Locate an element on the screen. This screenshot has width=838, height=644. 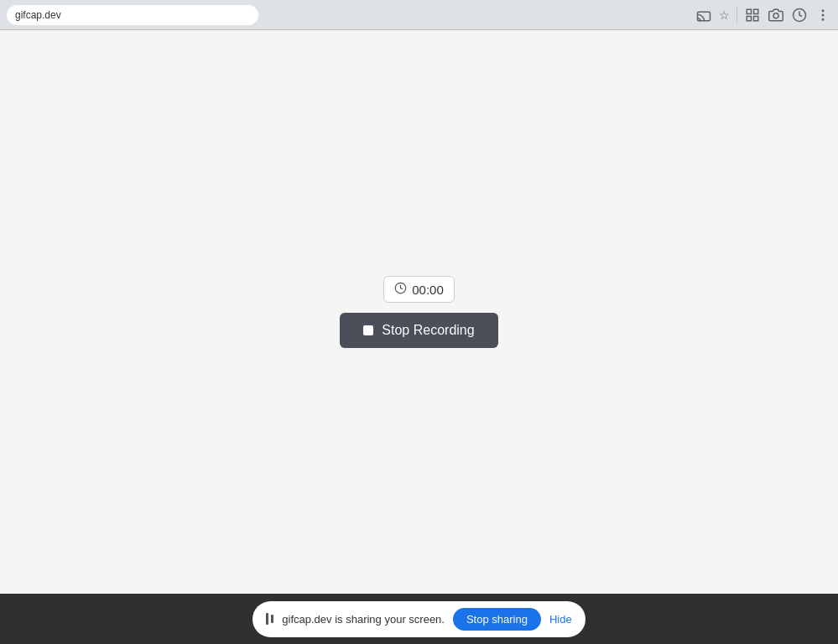
timer-icon is located at coordinates (401, 289).